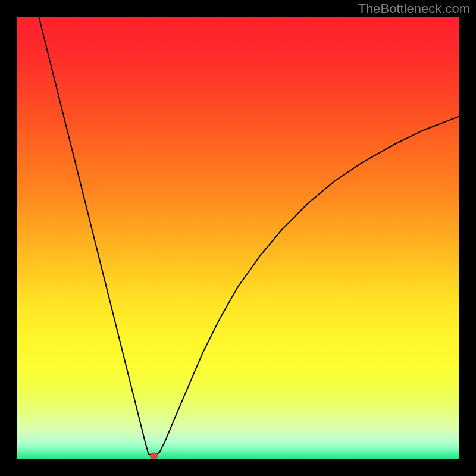 Image resolution: width=476 pixels, height=476 pixels. I want to click on optimum-marker, so click(154, 456).